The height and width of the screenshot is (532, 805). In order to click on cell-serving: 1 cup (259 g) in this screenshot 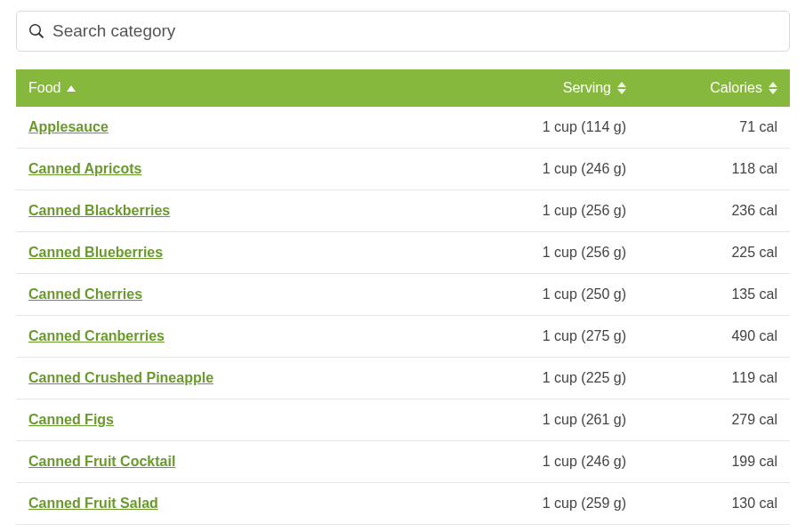, I will do `click(550, 504)`.